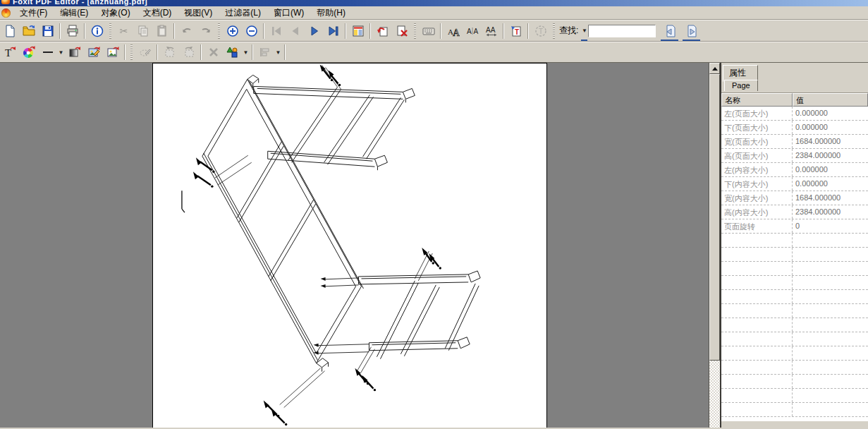 The height and width of the screenshot is (429, 868). I want to click on undo-button, so click(186, 31).